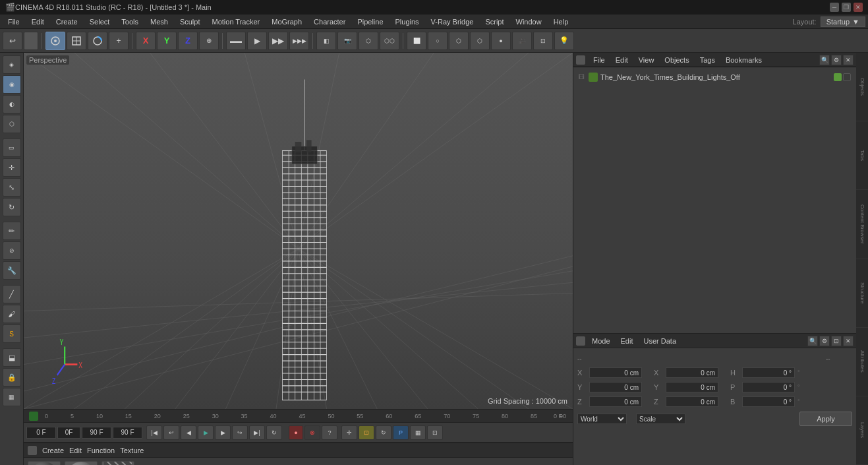 Image resolution: width=868 pixels, height=465 pixels. I want to click on render-button: ⬡, so click(368, 41).